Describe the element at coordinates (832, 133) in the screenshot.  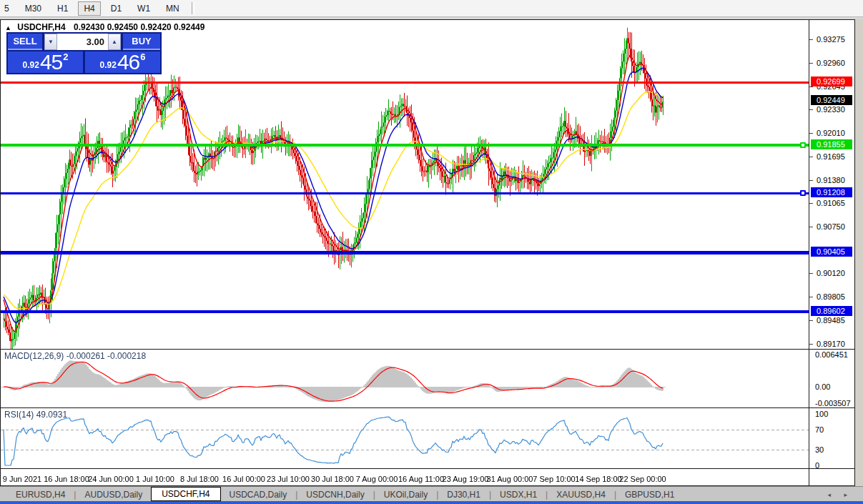
I see `price-tick: 0.92010` at that location.